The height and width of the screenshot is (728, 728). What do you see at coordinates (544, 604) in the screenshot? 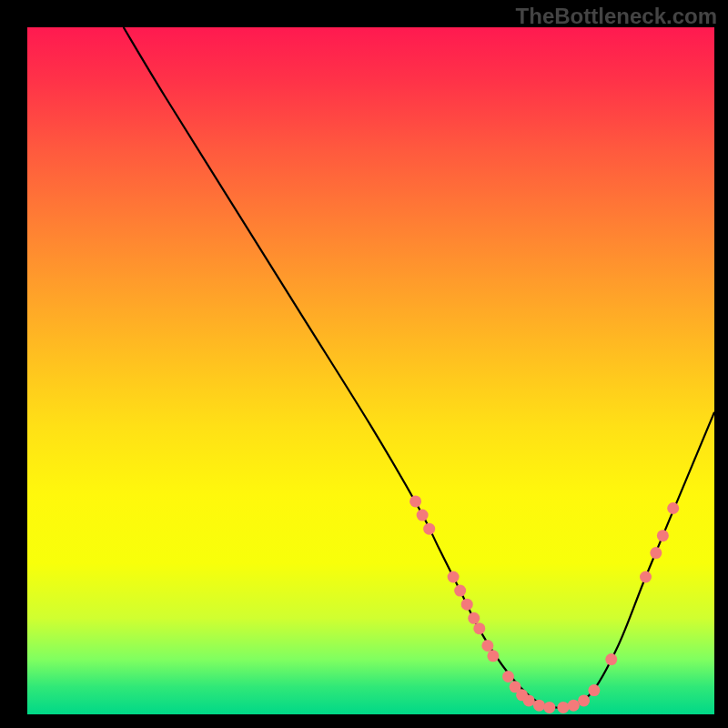
I see `marker-group` at bounding box center [544, 604].